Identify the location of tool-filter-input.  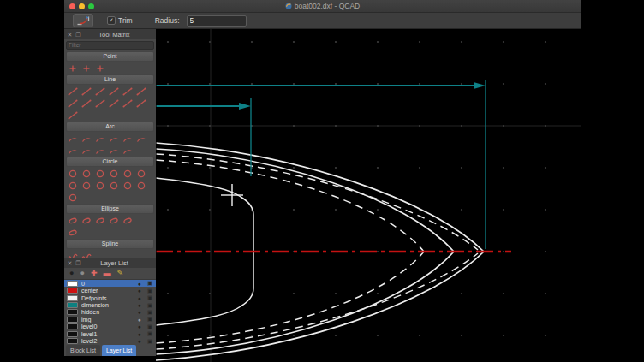
(110, 45).